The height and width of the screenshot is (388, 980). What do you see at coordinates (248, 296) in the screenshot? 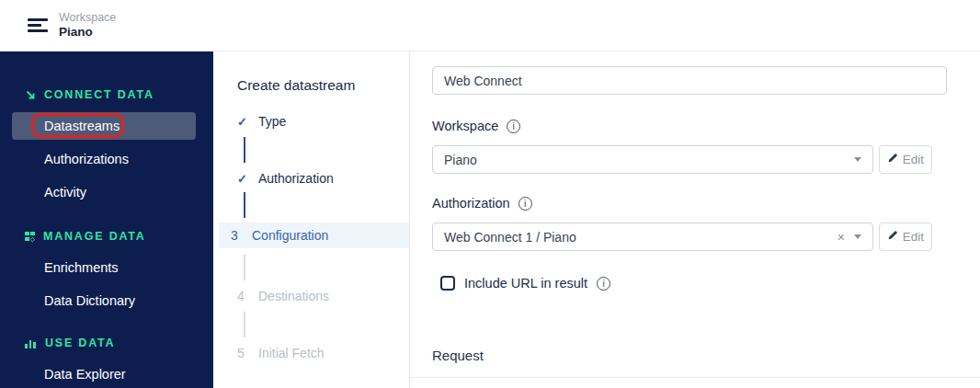
I see `step-number: 4` at bounding box center [248, 296].